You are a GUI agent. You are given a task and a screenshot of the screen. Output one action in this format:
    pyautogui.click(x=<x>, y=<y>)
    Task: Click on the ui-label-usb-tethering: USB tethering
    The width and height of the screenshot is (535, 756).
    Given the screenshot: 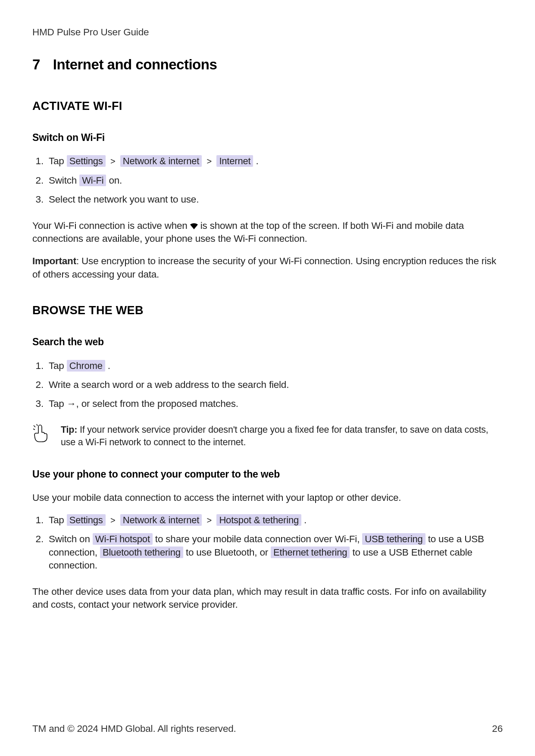 What is the action you would take?
    pyautogui.click(x=394, y=539)
    